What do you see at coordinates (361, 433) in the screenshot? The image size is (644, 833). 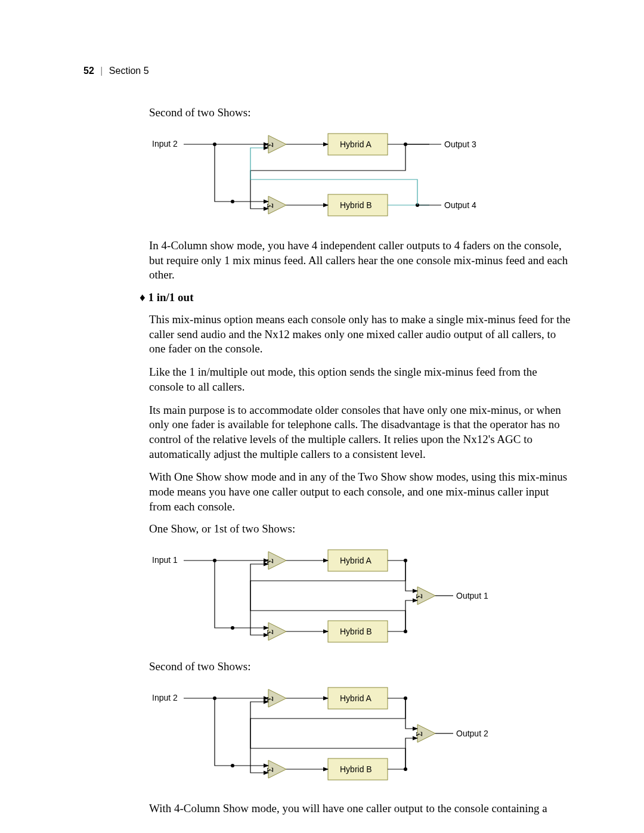 I see `paragraph-4: Its main purpose is to accommodate older…` at bounding box center [361, 433].